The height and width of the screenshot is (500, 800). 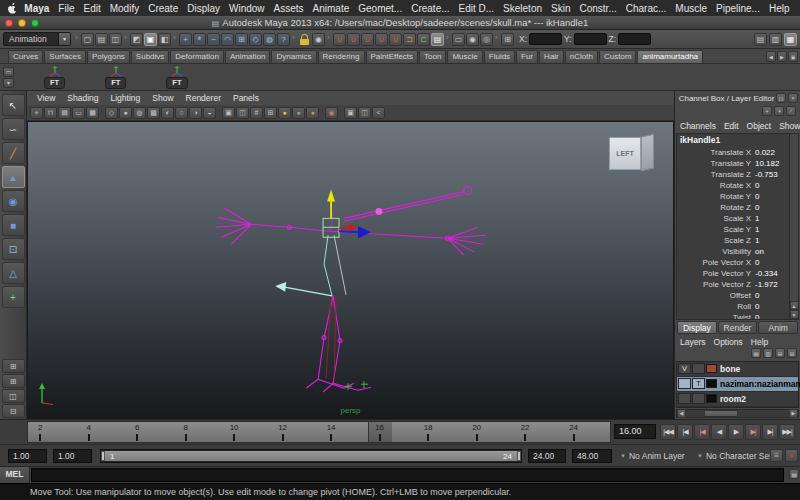 I want to click on isolate-select-icon: ▣, so click(x=228, y=113).